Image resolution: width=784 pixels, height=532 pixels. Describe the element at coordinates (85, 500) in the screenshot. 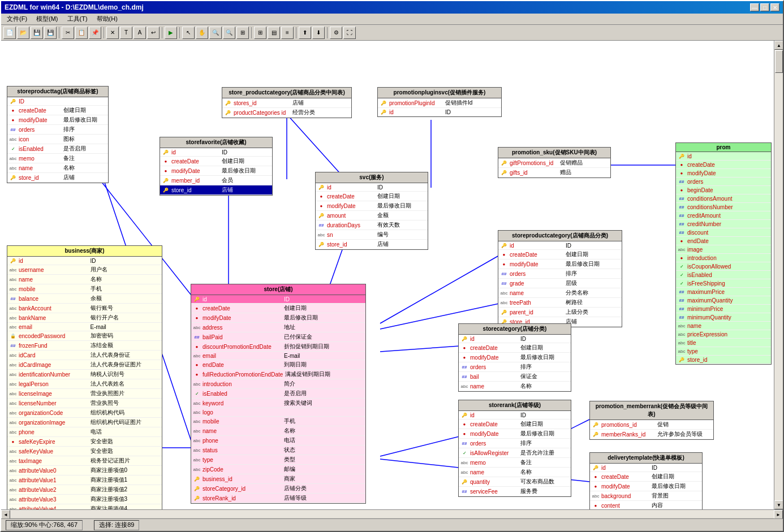

I see `row-b-attrVal3: abc attributeValue3 商家注册项值3` at that location.